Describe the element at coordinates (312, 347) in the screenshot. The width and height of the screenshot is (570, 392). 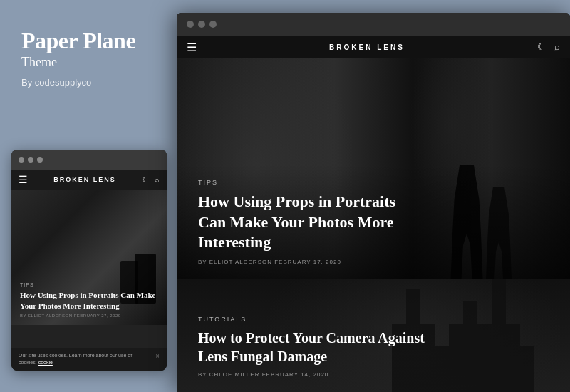
I see `second-article-title: How to Protect Your Camera Against Lens …` at that location.